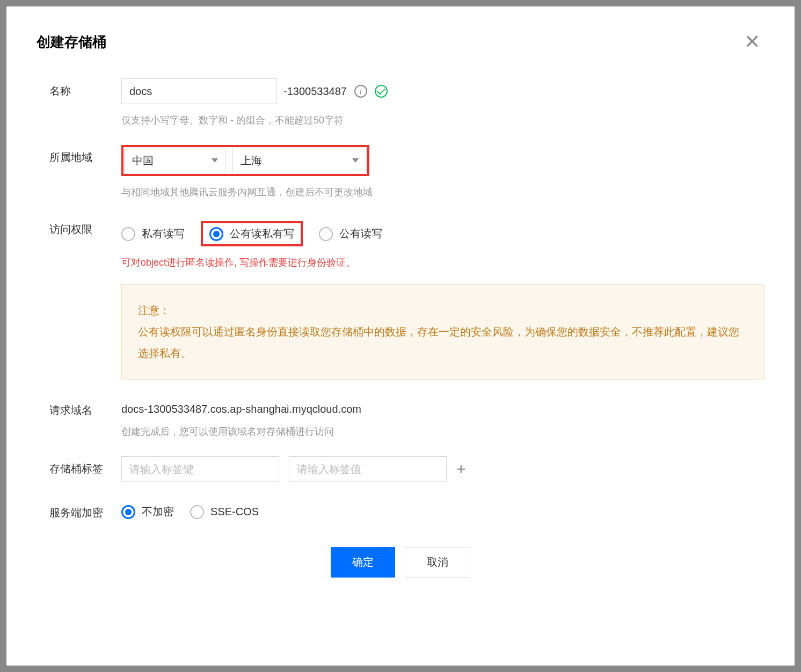 The height and width of the screenshot is (672, 801). I want to click on radio-label-public-read: 公有读私有写, so click(262, 234).